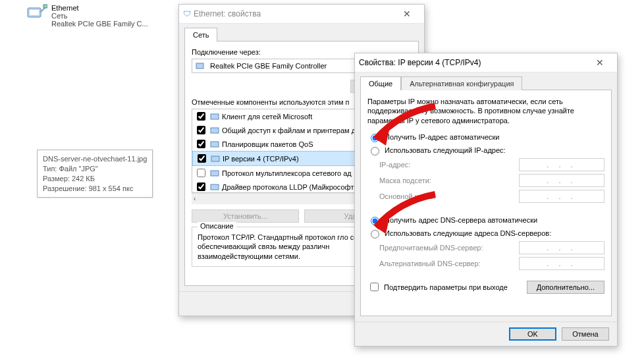  What do you see at coordinates (217, 226) in the screenshot?
I see `description-legend: Описание` at bounding box center [217, 226].